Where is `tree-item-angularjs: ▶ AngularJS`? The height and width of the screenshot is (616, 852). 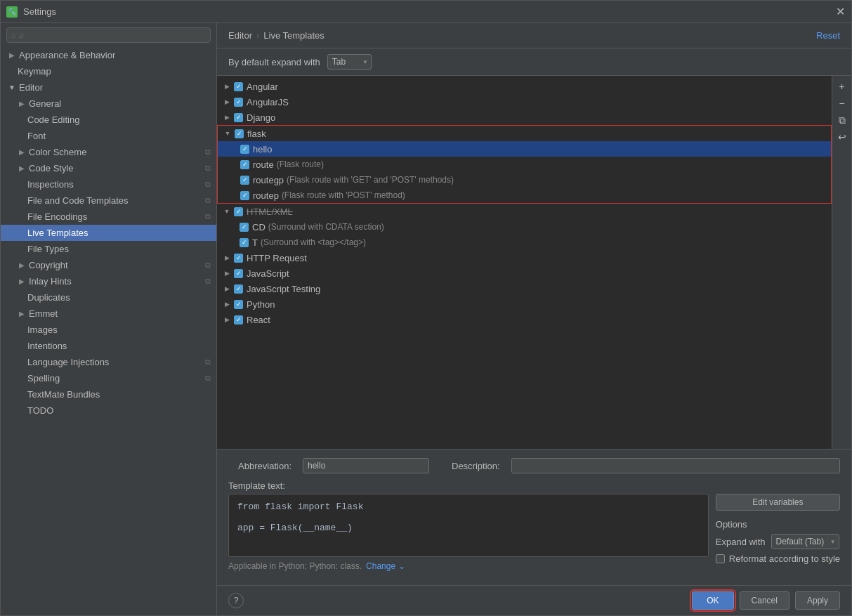 tree-item-angularjs: ▶ AngularJS is located at coordinates (524, 102).